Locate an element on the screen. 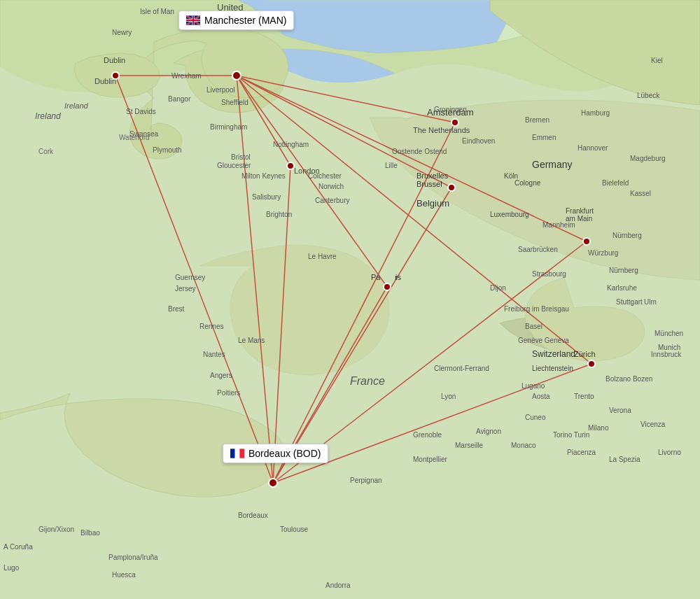  svg-text: Eindhoven is located at coordinates (479, 141).